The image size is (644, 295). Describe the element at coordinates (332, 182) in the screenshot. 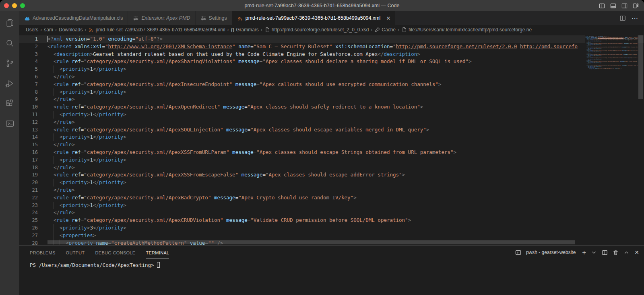

I see `code-line: 20 <priority>1</priority>` at that location.